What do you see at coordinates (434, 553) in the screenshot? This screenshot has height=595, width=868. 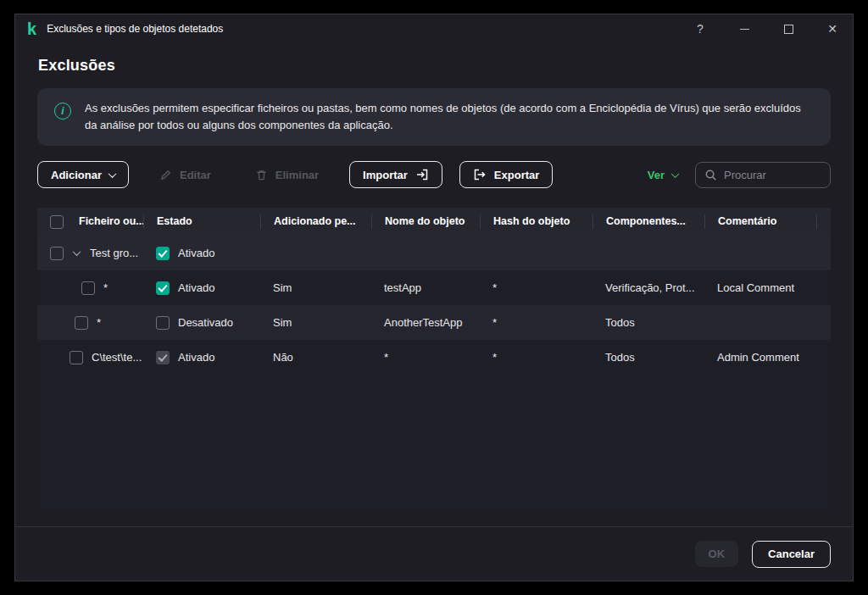 I see `dialog-footer: OK Cancelar` at bounding box center [434, 553].